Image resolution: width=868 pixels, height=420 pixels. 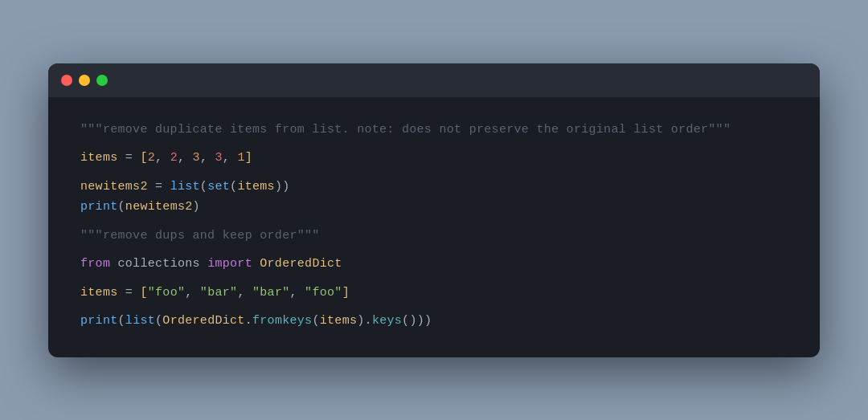 I want to click on code-line-import: from collections import OrderedDict, so click(x=434, y=264).